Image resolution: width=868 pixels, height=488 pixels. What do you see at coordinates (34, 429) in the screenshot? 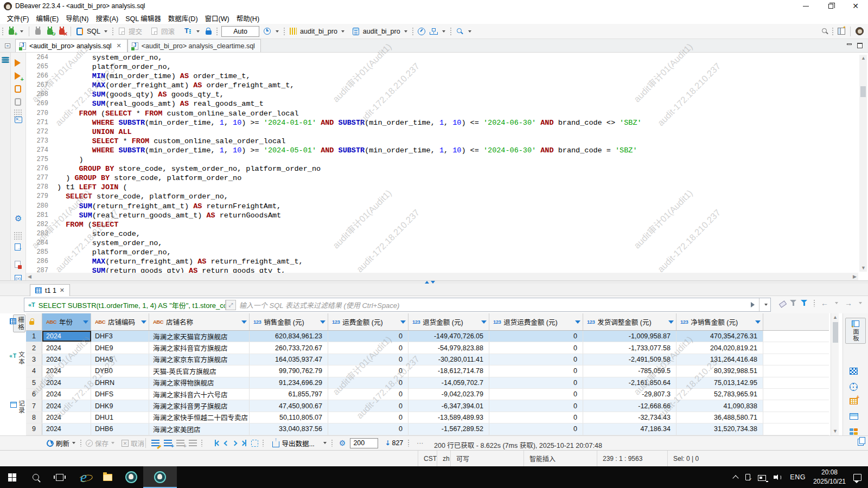
I see `row-number: 9` at bounding box center [34, 429].